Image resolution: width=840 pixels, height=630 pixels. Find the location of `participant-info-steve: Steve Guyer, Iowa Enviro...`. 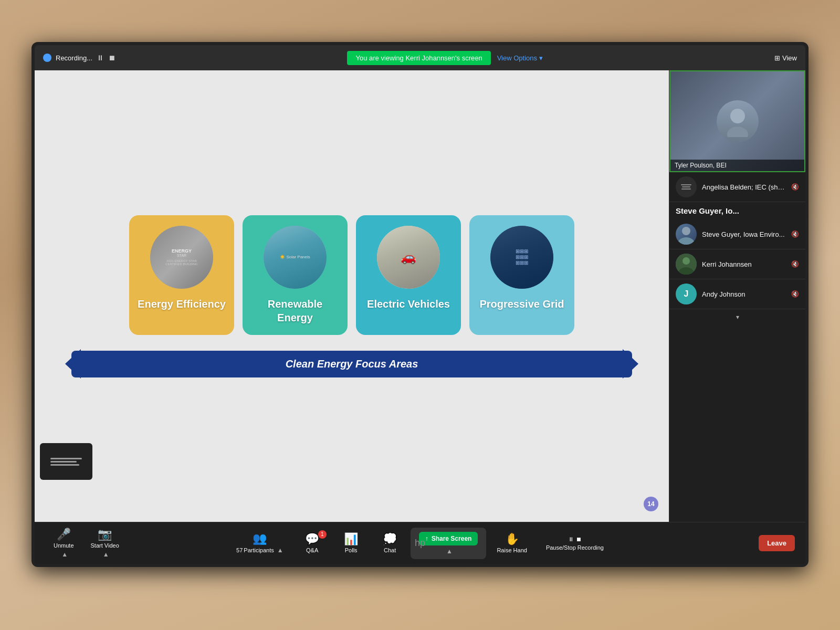

participant-info-steve: Steve Guyer, Iowa Enviro... is located at coordinates (744, 234).